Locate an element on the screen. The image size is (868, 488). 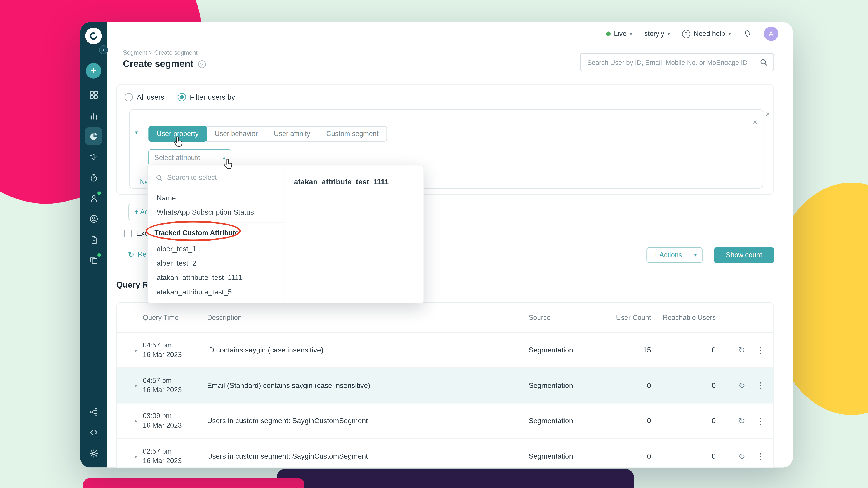
query-time-cell: 02:57 pm16 Mar 2023 is located at coordinates (175, 456).